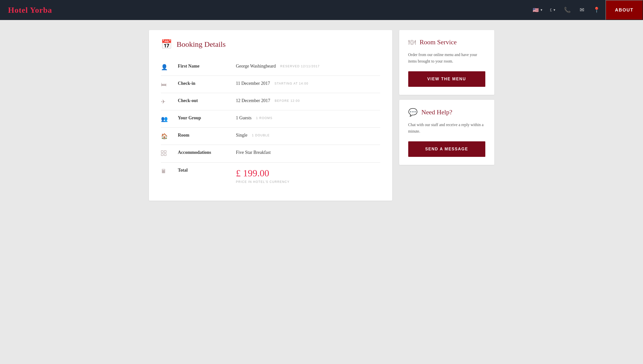 The image size is (643, 364). I want to click on row-label-first-name: First Name, so click(203, 66).